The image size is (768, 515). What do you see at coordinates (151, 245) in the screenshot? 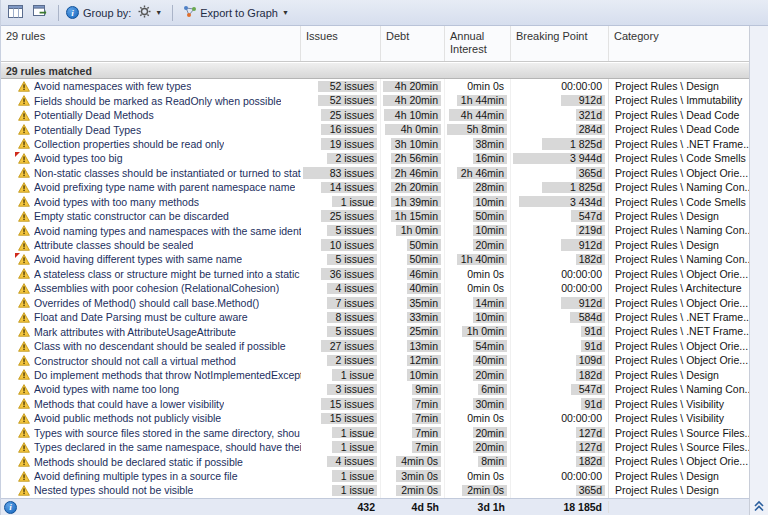
I see `rule-name-cell: Attribute classes should be sealed` at bounding box center [151, 245].